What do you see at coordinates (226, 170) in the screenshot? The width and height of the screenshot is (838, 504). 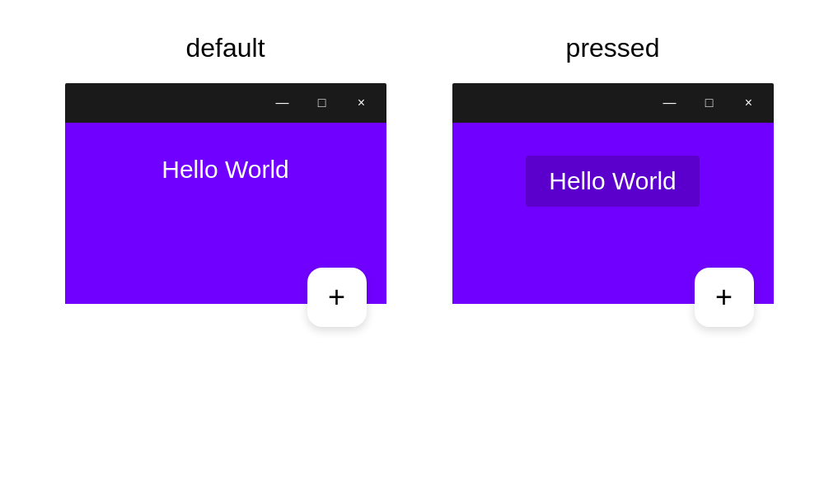 I see `hello-text-default: Hello World` at bounding box center [226, 170].